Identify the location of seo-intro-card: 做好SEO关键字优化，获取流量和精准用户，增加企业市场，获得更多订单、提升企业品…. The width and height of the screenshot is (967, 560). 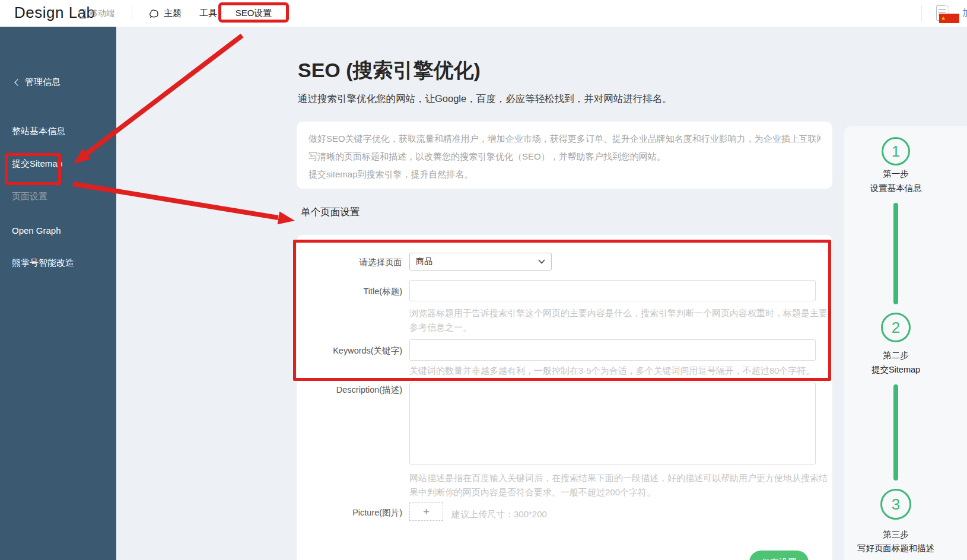
(565, 155).